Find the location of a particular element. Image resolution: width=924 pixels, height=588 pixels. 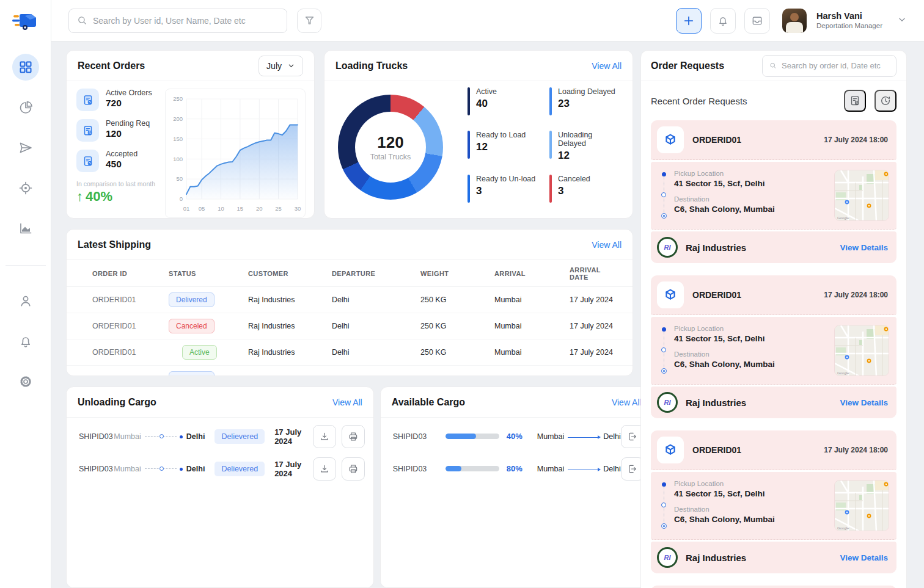

user-menu-toggle is located at coordinates (902, 21).